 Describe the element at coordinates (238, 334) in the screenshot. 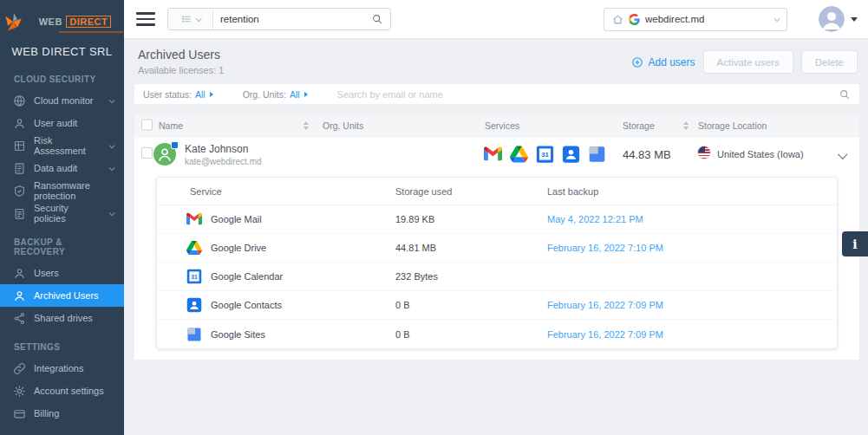

I see `service-name: Google Sites` at that location.